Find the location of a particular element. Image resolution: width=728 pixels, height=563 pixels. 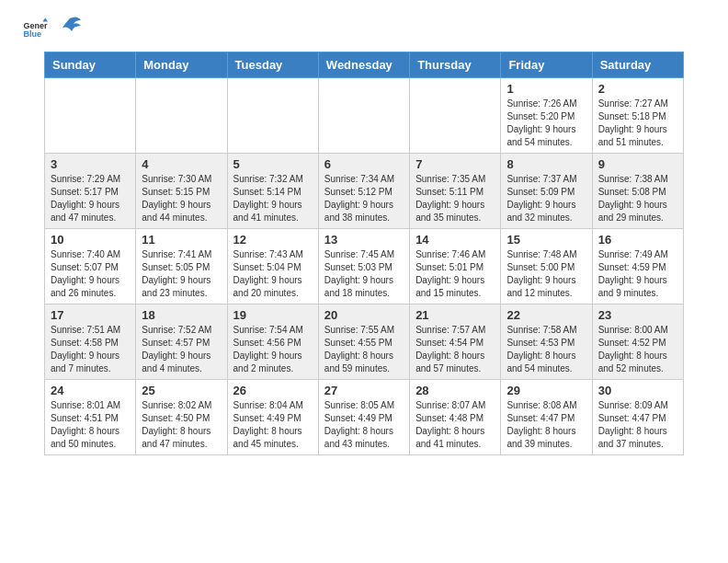

day-info: Sunrise: 7:45 AMSunset: 5:03 PMDaylight:… is located at coordinates (364, 274).